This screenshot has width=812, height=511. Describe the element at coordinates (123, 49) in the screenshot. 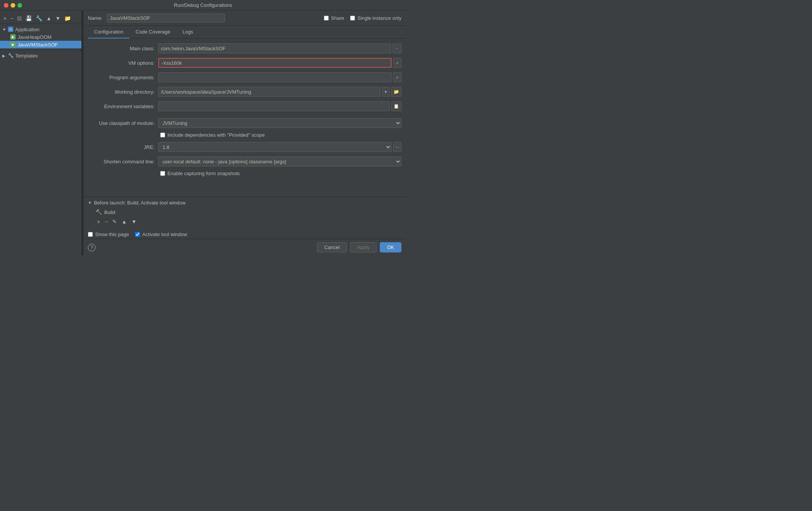

I see `main-class-label: Main class:` at that location.